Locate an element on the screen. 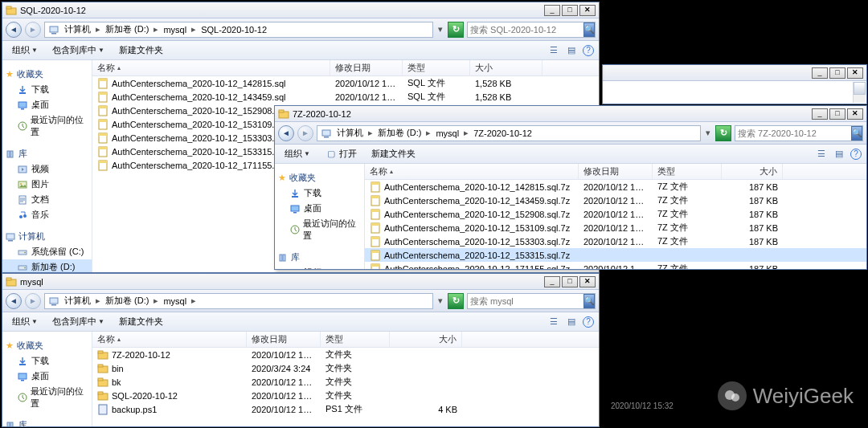 This screenshot has width=868, height=428. address-bar: 计算机▸ 新加卷 (D:)▸ mysql▸ 7Z-2020-10-12 is located at coordinates (509, 133).